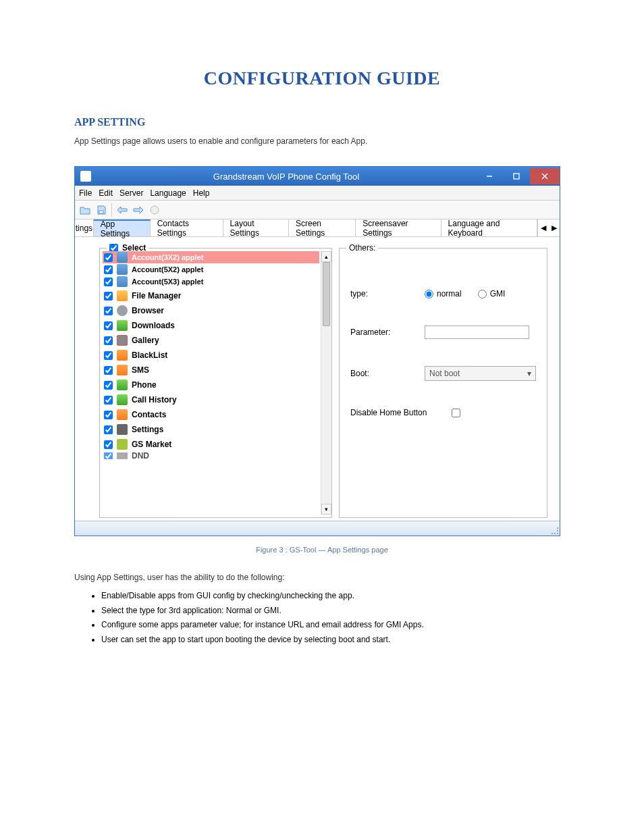 This screenshot has width=644, height=834. Describe the element at coordinates (138, 210) in the screenshot. I see `forward-icon` at that location.